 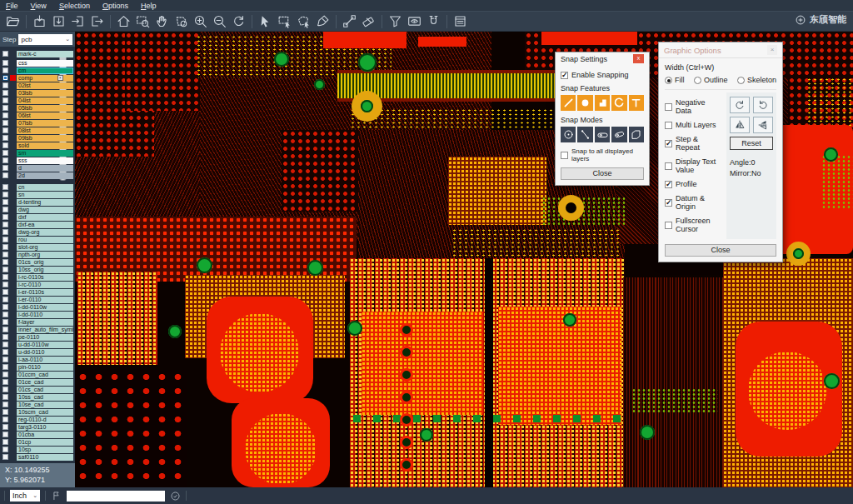 I want to click on graphic-option-datum-origin: Datum & Origin, so click(x=693, y=202).